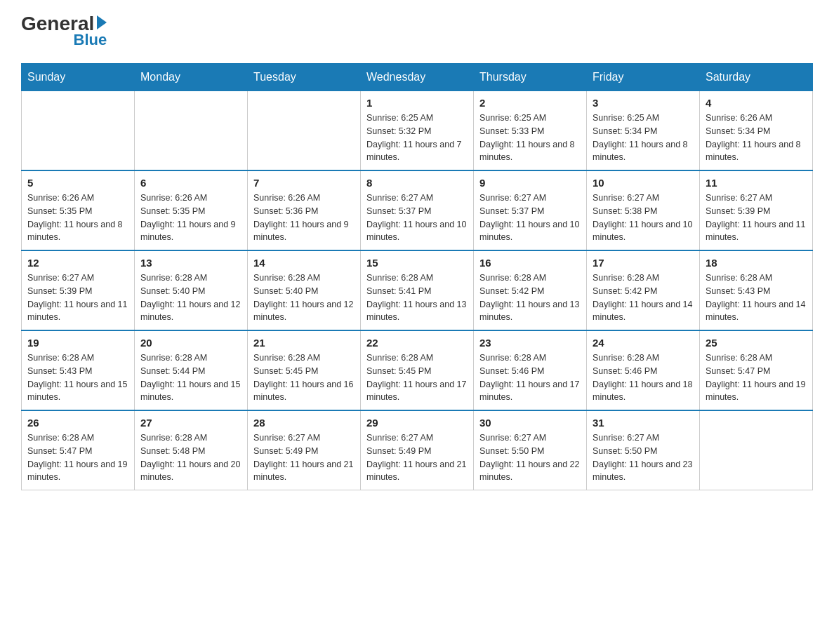 Image resolution: width=834 pixels, height=644 pixels. I want to click on calendar-cell: 3Sunrise: 6:25 AMSunset: 5:34 PMDaylight…, so click(643, 131).